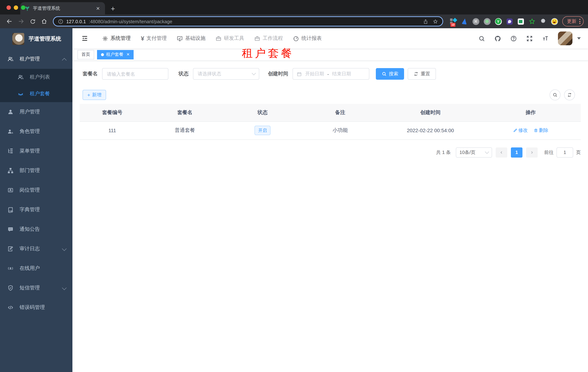  I want to click on nav-item-workflow: 工作流程, so click(269, 39).